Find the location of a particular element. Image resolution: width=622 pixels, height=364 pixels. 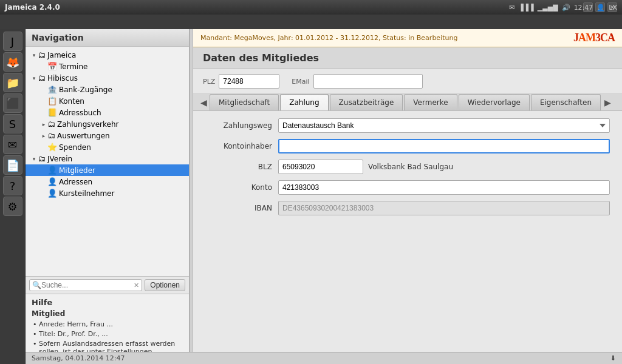

tree-item-bank-zugaenge: 🏦Bank-Zugänge is located at coordinates (107, 90).